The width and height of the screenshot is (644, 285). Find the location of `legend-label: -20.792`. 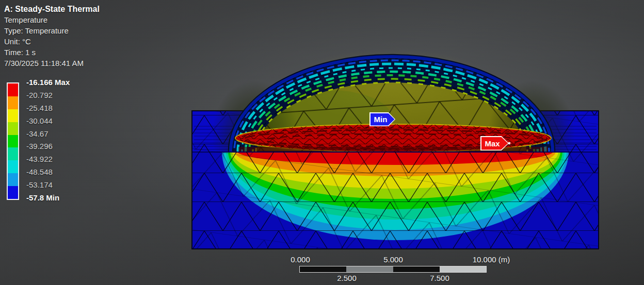

legend-label: -20.792 is located at coordinates (48, 95).